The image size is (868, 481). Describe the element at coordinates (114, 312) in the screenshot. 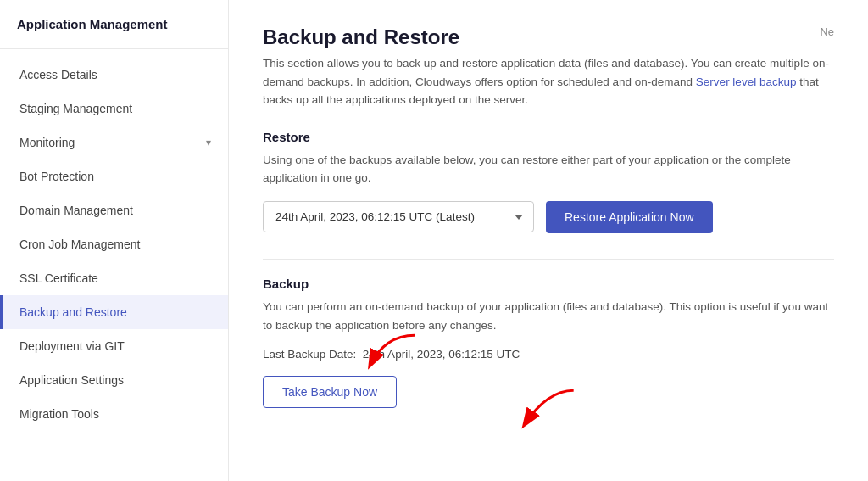

I see `sidebar-item-backup-and-restore: Backup and Restore` at that location.